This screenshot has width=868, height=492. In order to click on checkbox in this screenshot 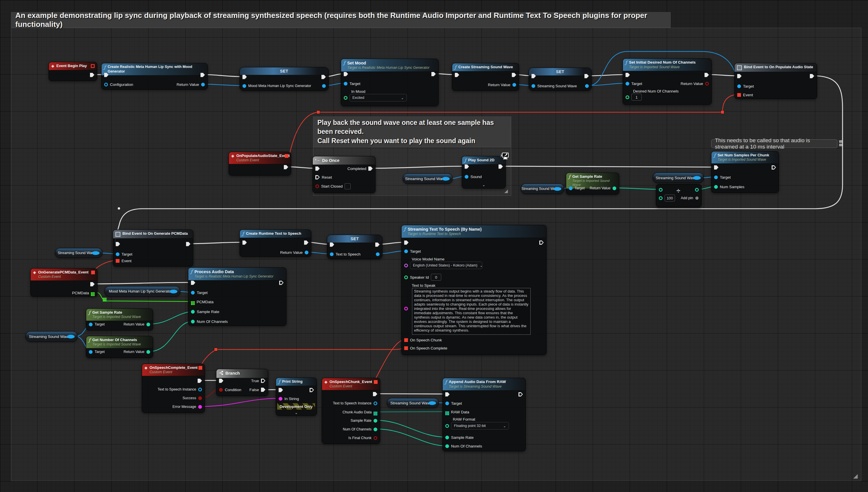, I will do `click(348, 186)`.